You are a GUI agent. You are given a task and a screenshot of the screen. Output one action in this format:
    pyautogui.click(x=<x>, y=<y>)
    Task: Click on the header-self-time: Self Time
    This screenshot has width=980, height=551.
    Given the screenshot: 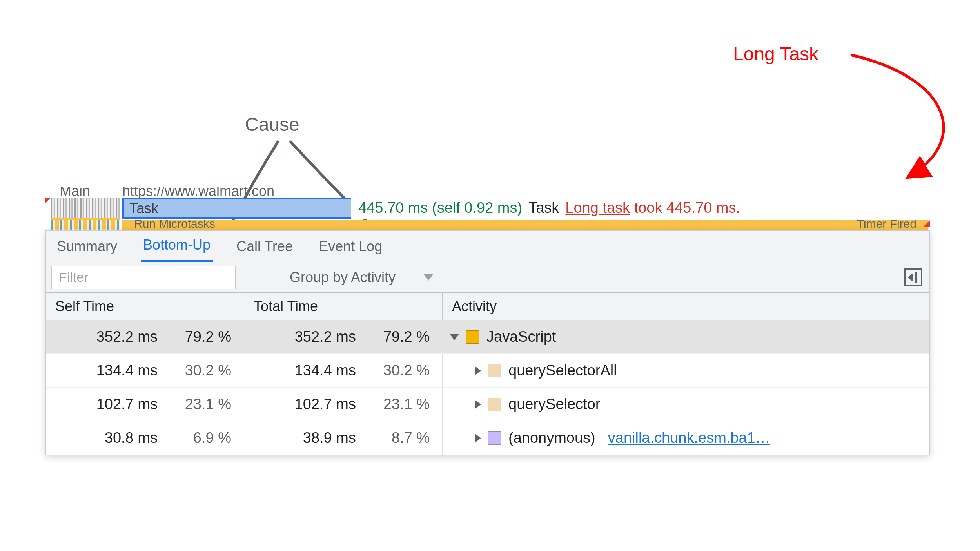 What is the action you would take?
    pyautogui.click(x=145, y=306)
    